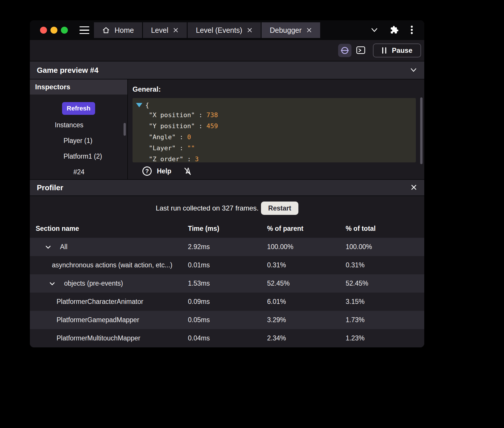 This screenshot has width=504, height=428. What do you see at coordinates (385, 284) in the screenshot?
I see `section-percent-total: 52.45%` at bounding box center [385, 284].